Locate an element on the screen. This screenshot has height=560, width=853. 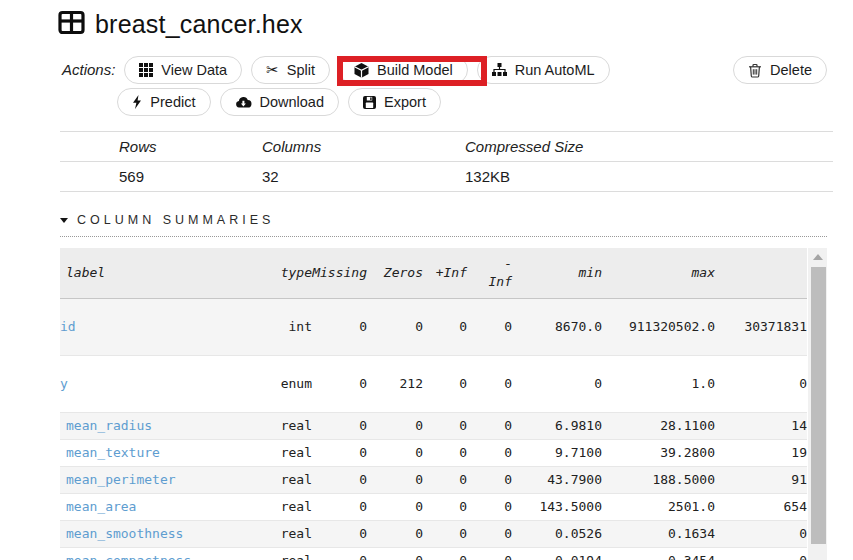
scrollbar-thumb is located at coordinates (818, 406).